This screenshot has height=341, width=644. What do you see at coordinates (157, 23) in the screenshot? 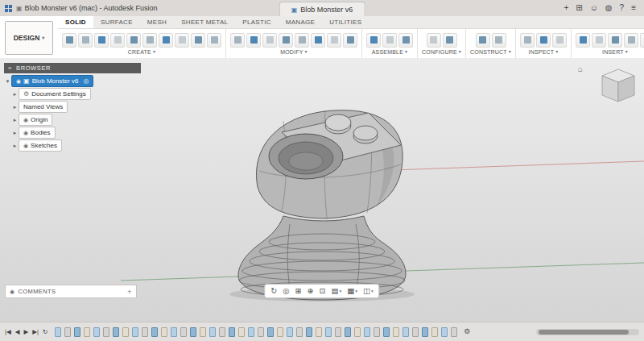
I see `tab-mesh: MESH` at bounding box center [157, 23].